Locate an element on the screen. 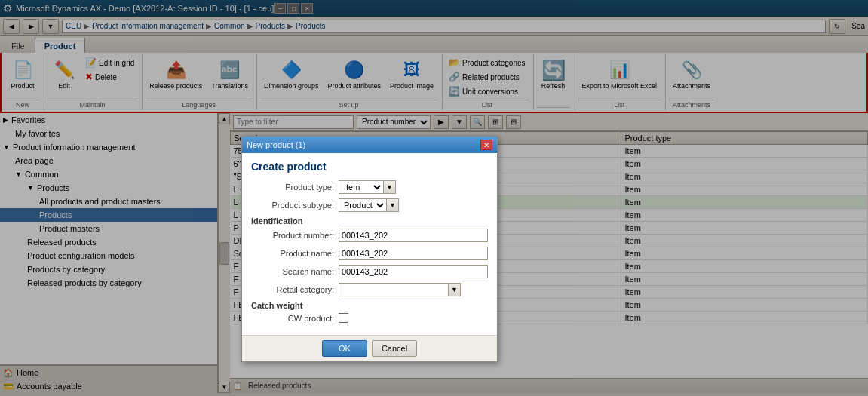 The width and height of the screenshot is (868, 396). product-name-label: Product name: is located at coordinates (293, 253).